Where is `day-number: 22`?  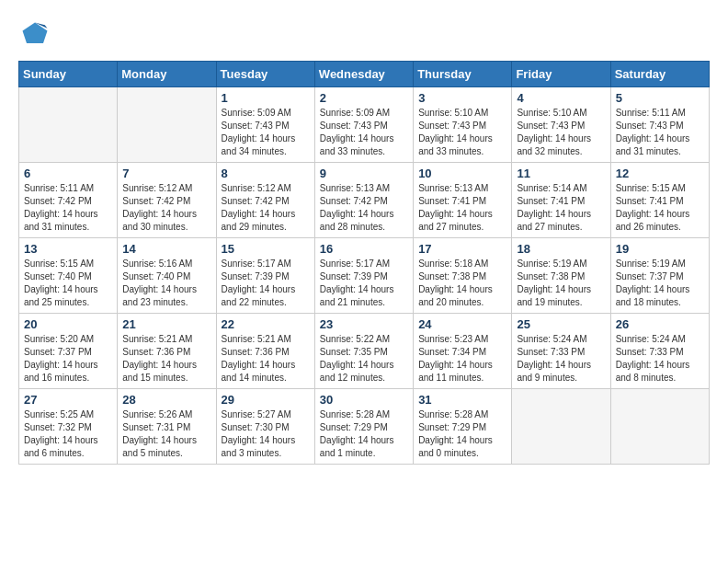 day-number: 22 is located at coordinates (266, 324).